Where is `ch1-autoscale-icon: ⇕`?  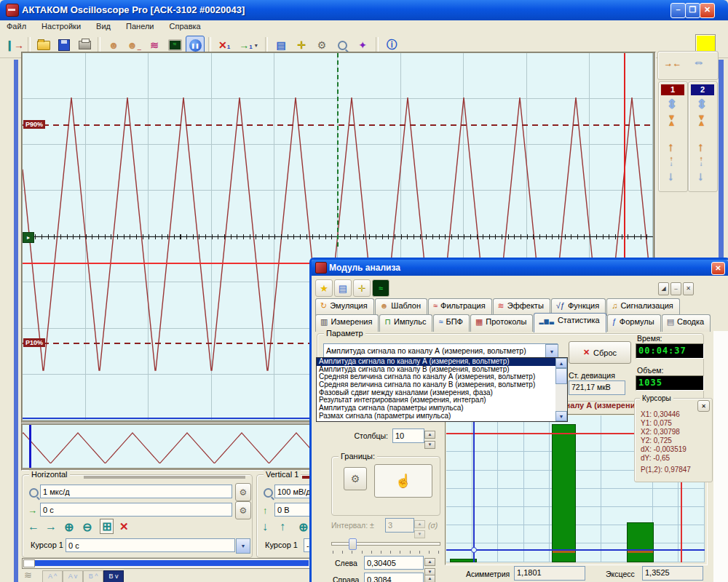 ch1-autoscale-icon: ⇕ is located at coordinates (672, 105).